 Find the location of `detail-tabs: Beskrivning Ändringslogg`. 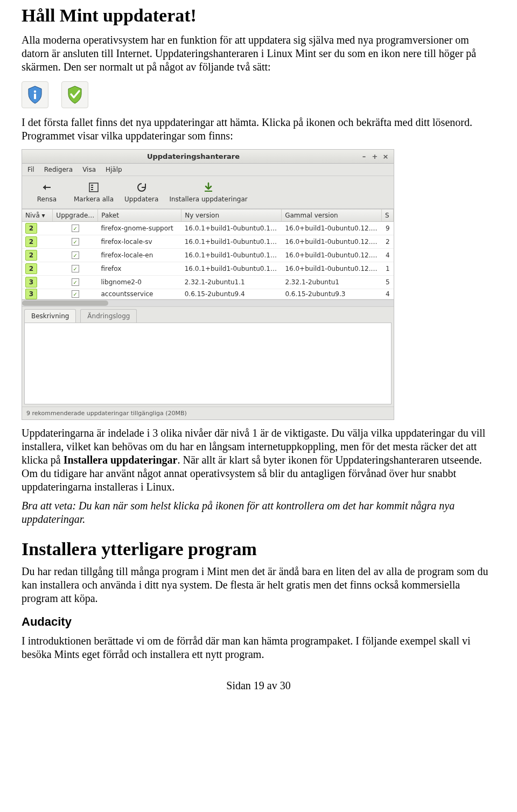

detail-tabs: Beskrivning Ändringslogg is located at coordinates (208, 314).